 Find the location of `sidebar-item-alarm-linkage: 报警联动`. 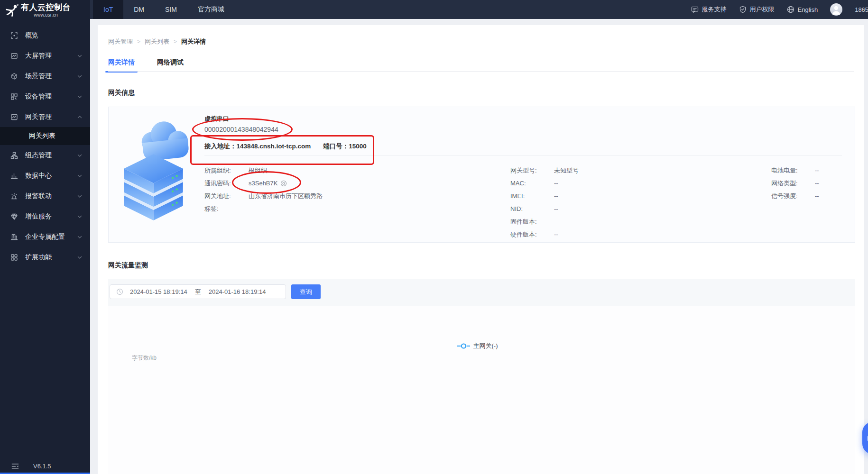

sidebar-item-alarm-linkage: 报警联动 is located at coordinates (45, 196).